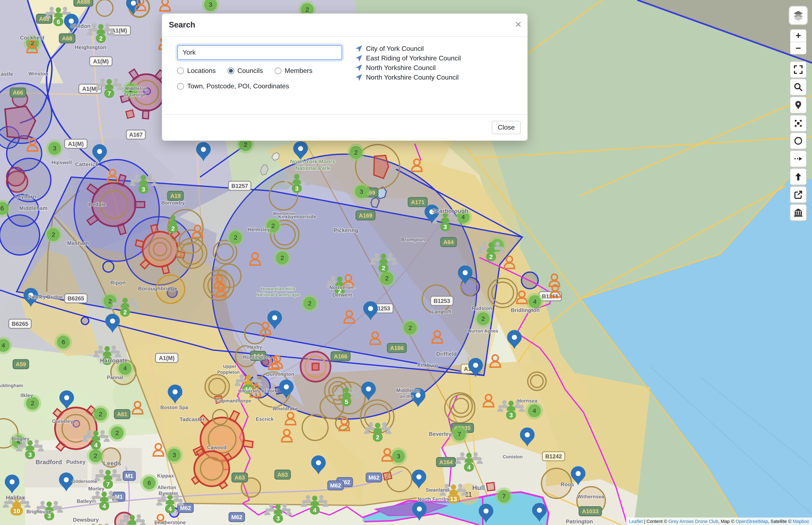 This screenshot has width=812, height=525. I want to click on svg-text: A59, so click(21, 364).